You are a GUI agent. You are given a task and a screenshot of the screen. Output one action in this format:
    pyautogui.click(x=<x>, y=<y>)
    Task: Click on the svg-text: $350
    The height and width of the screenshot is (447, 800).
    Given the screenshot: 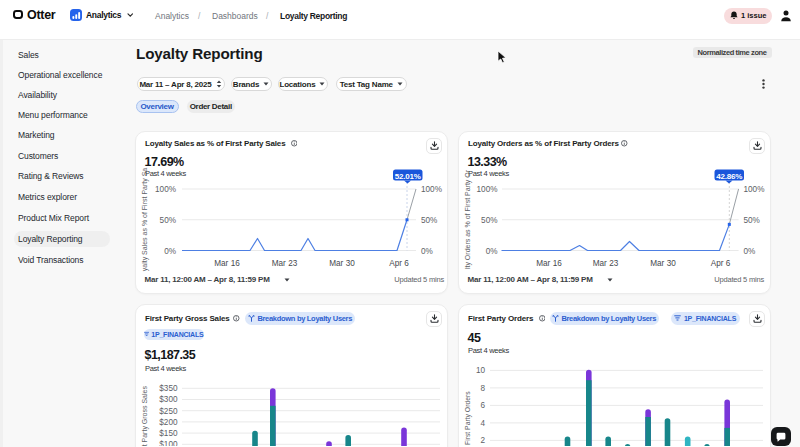 What is the action you would take?
    pyautogui.click(x=168, y=388)
    